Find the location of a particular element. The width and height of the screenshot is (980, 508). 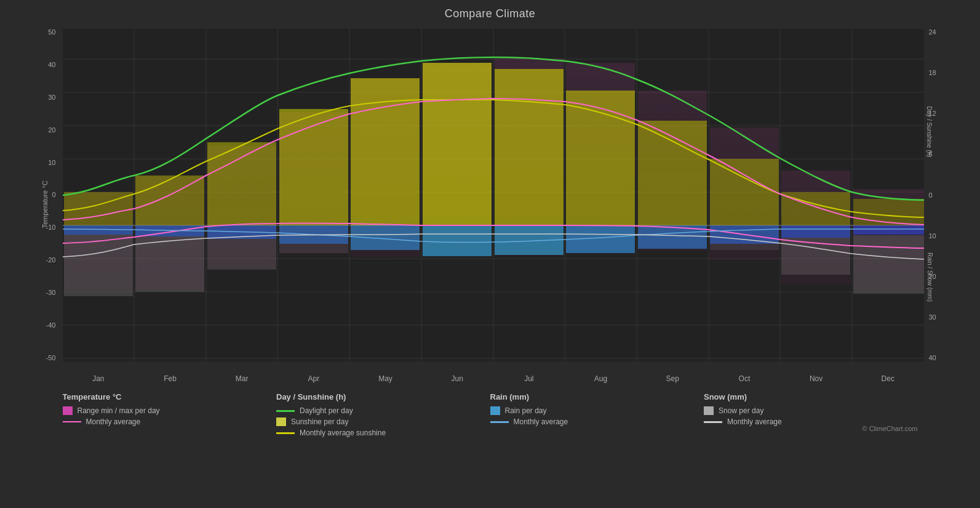

legend-temp-avg: Monthly average is located at coordinates (170, 422).